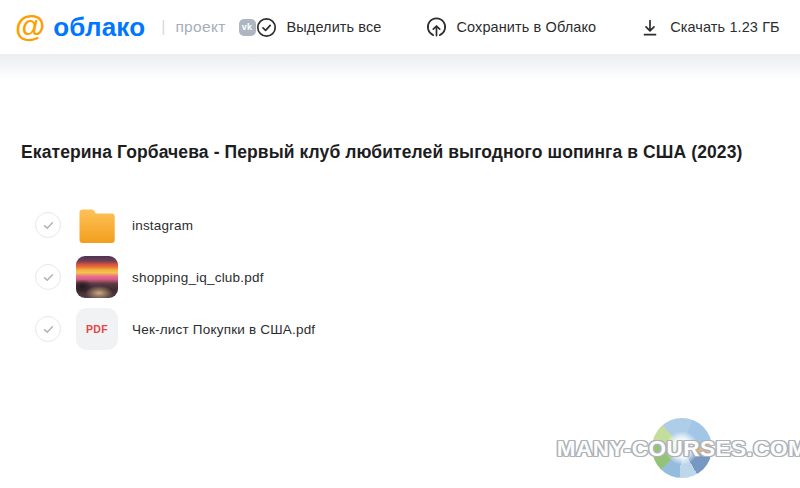 This screenshot has width=800, height=488. Describe the element at coordinates (136, 28) in the screenshot. I see `cloud-logo: @ облако | проект vk` at that location.